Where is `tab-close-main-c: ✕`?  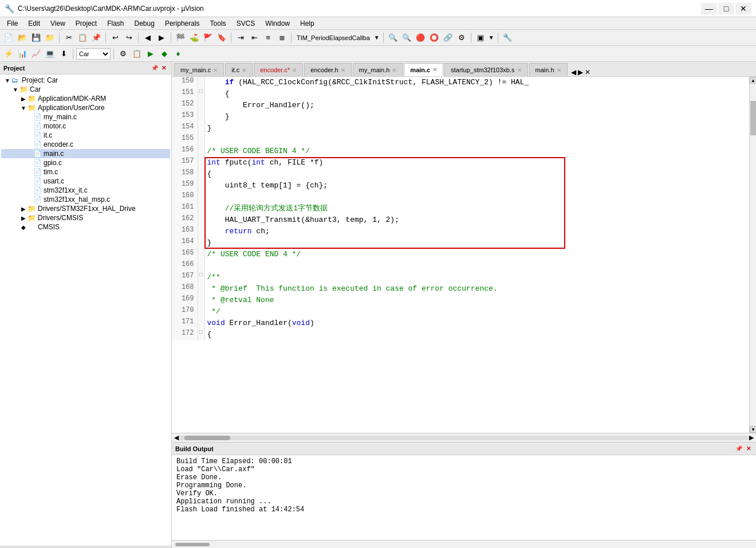
tab-close-main-c: ✕ is located at coordinates (435, 70).